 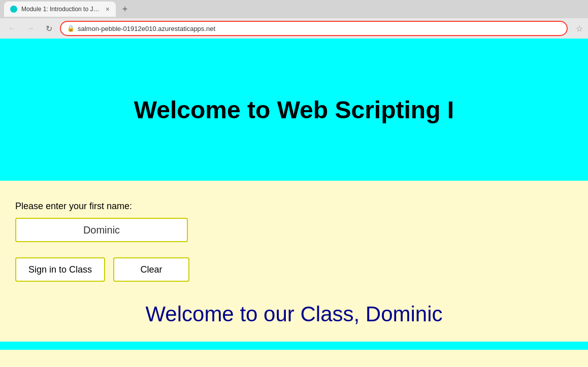 What do you see at coordinates (60, 9) in the screenshot?
I see `active-tab: Module 1: Introduction to JavaSc ×` at bounding box center [60, 9].